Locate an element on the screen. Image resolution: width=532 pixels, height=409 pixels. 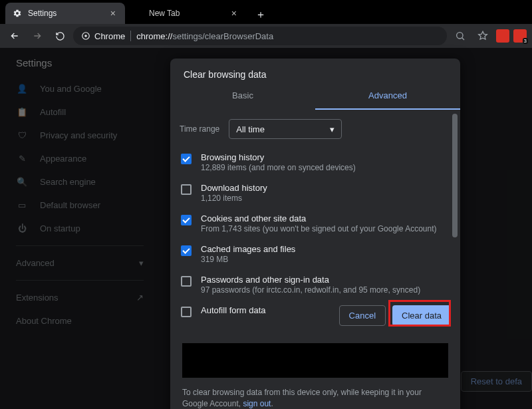
tab-title: Settings is located at coordinates (43, 13).